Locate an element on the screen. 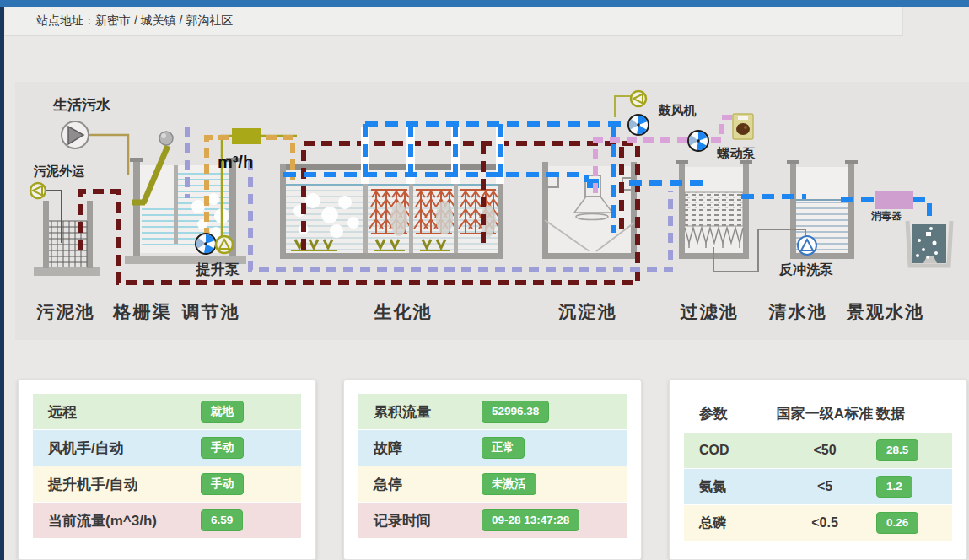 Image resolution: width=969 pixels, height=560 pixels. param-standard: <0.5 is located at coordinates (825, 523).